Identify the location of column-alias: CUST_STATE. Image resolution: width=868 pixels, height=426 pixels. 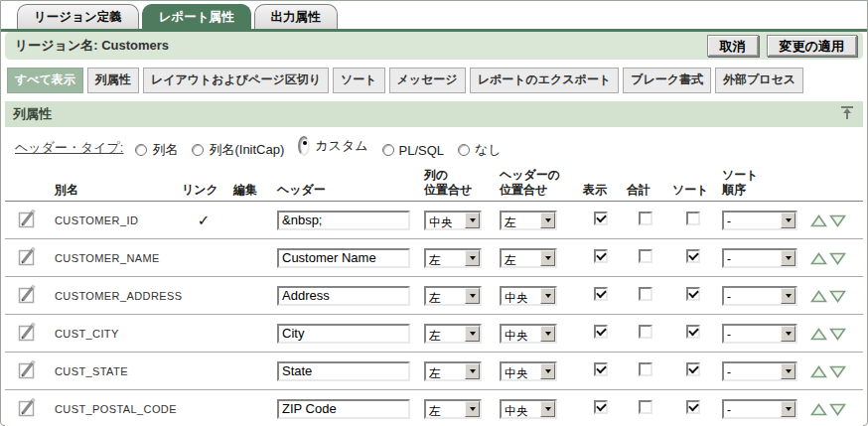
(91, 371).